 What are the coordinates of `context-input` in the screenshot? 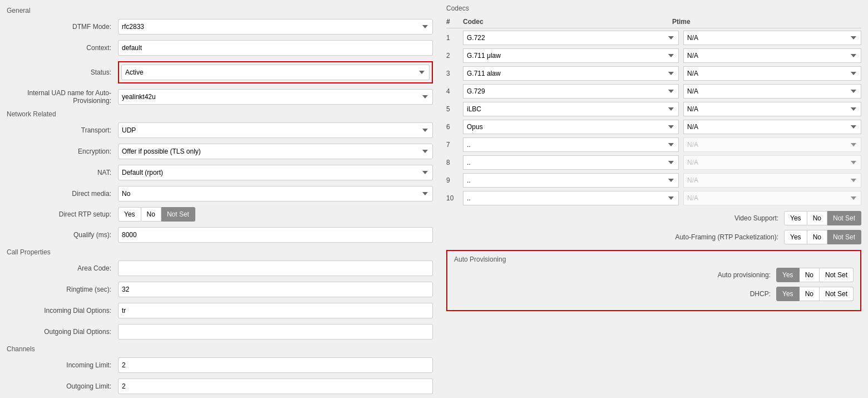 It's located at (275, 48).